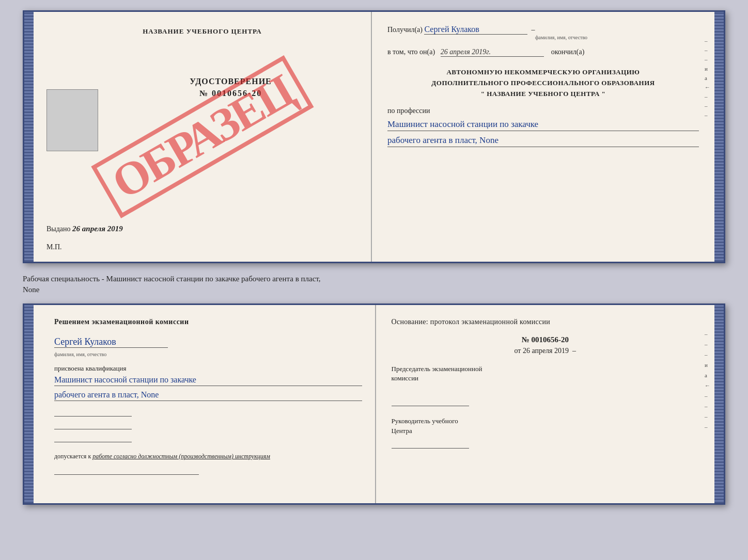 The height and width of the screenshot is (560, 748). What do you see at coordinates (492, 53) in the screenshot?
I see `date-value: 26 апреля 2019г.` at bounding box center [492, 53].